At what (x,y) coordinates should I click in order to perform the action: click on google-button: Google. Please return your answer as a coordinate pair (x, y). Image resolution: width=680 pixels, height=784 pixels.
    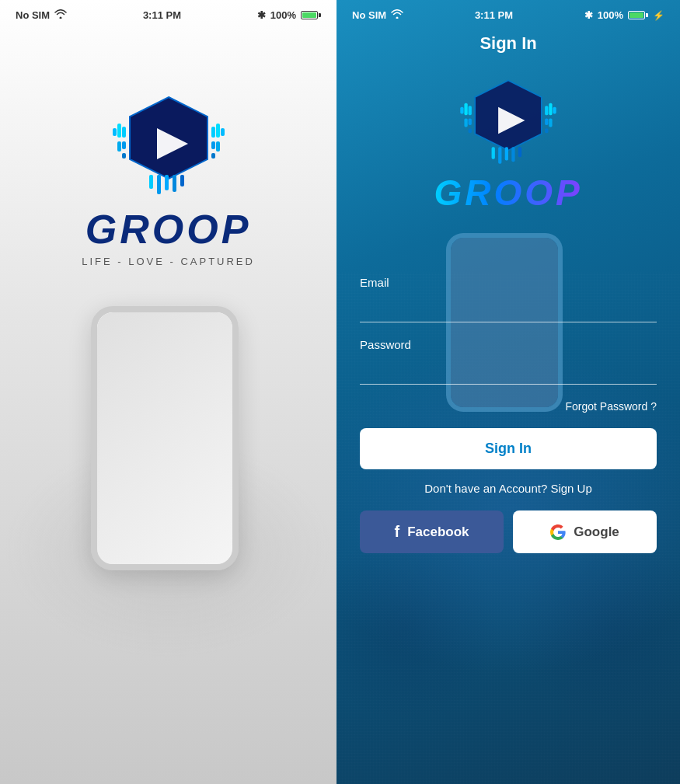
    Looking at the image, I should click on (584, 531).